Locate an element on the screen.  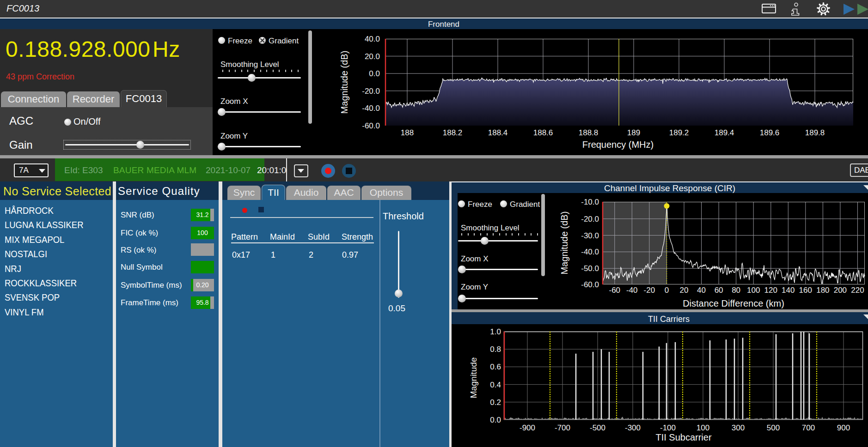
svg-text: 700 is located at coordinates (808, 428).